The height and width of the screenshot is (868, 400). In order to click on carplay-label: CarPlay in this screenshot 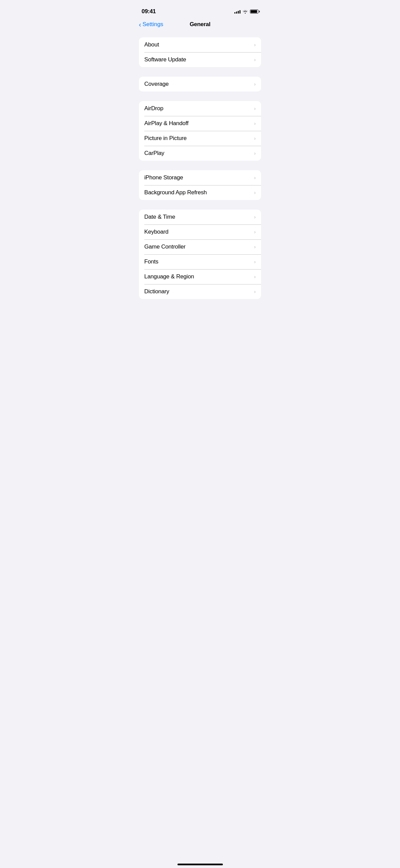, I will do `click(154, 153)`.